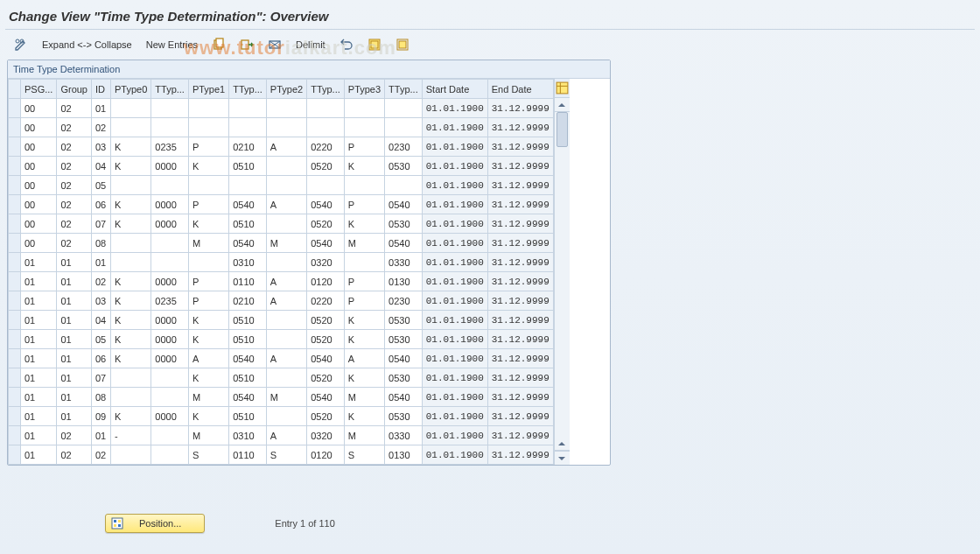  I want to click on cell-pt3: P, so click(364, 205).